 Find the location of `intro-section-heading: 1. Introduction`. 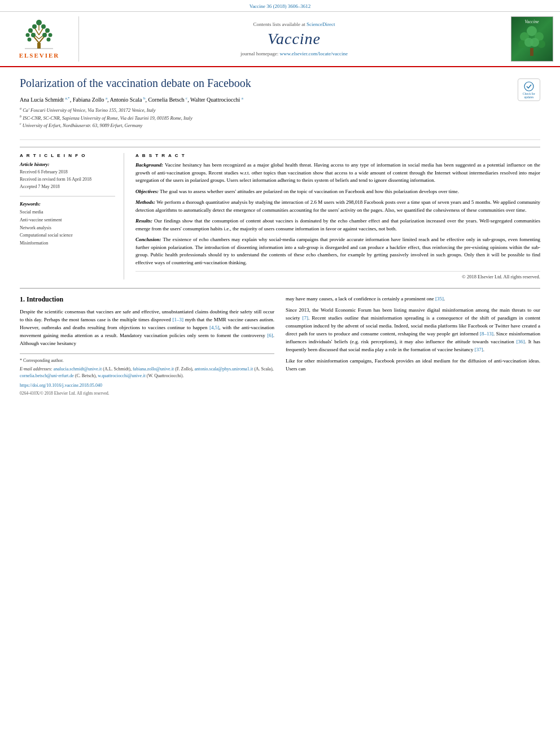

intro-section-heading: 1. Introduction is located at coordinates (147, 299).